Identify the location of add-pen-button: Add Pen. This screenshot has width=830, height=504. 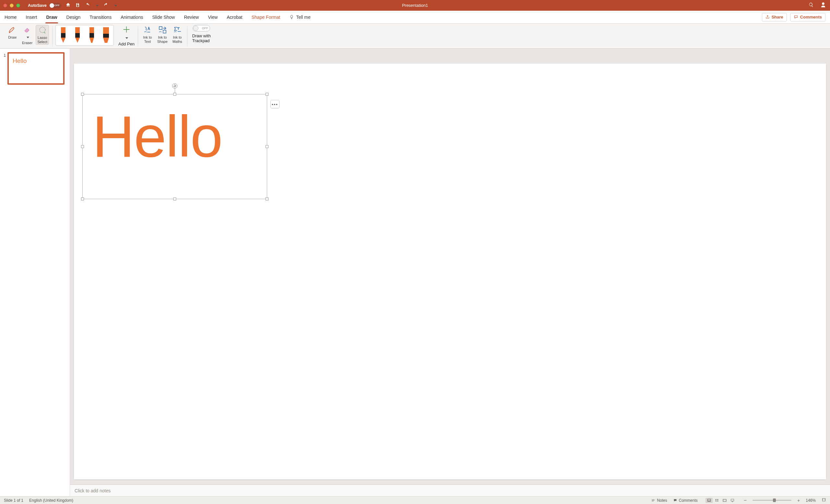
(126, 36).